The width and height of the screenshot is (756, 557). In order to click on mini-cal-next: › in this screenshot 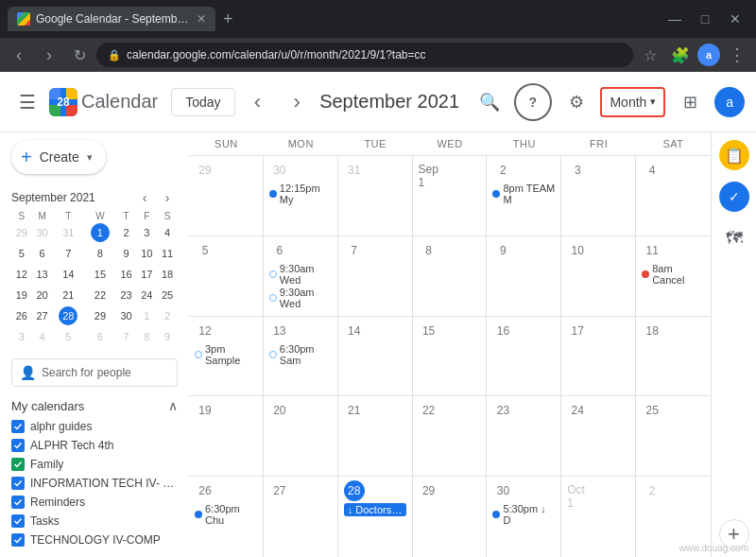, I will do `click(167, 198)`.